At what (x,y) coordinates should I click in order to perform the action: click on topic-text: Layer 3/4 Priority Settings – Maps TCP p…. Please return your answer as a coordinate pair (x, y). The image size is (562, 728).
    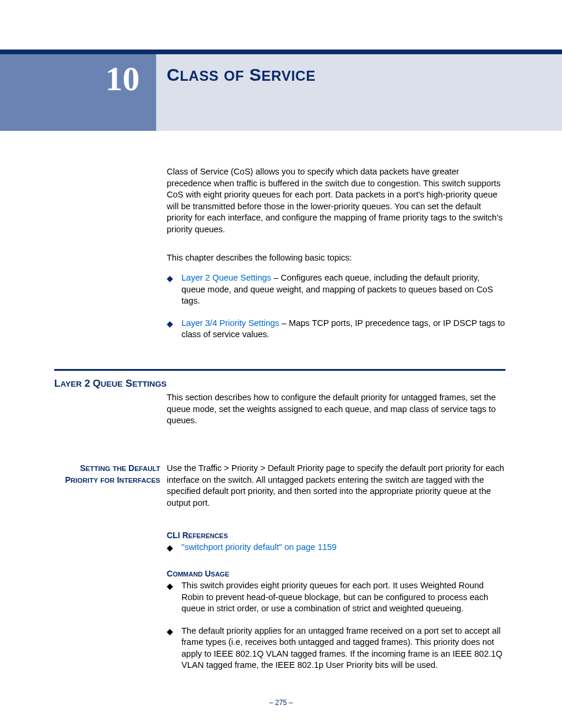
    Looking at the image, I should click on (343, 329).